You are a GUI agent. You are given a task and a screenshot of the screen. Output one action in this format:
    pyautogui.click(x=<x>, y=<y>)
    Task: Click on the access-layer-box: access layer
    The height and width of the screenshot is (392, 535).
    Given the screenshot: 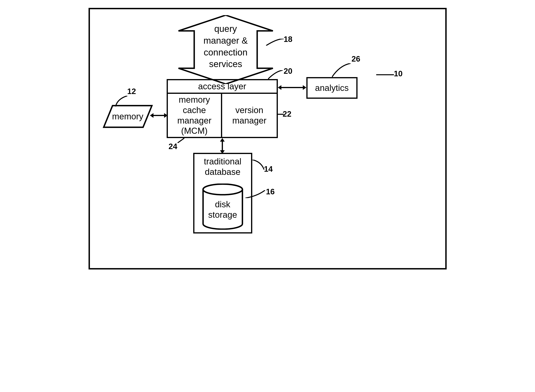 What is the action you would take?
    pyautogui.click(x=222, y=86)
    